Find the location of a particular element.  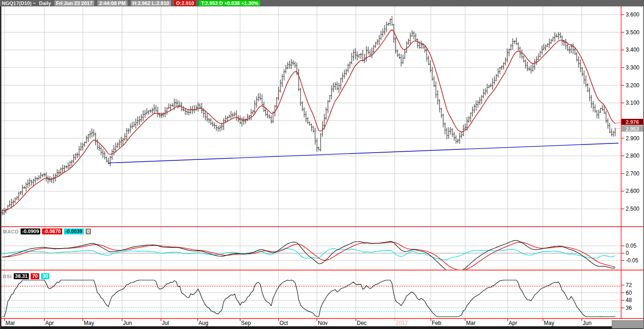

macd-osc-box: -0.0039 is located at coordinates (74, 231).